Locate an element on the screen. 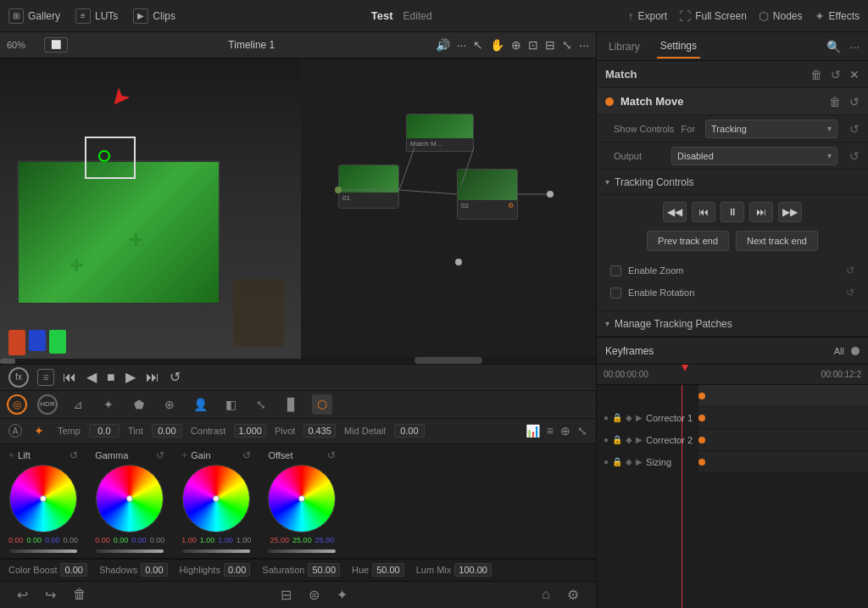 The height and width of the screenshot is (608, 868). gain-add-icon: + is located at coordinates (185, 455).